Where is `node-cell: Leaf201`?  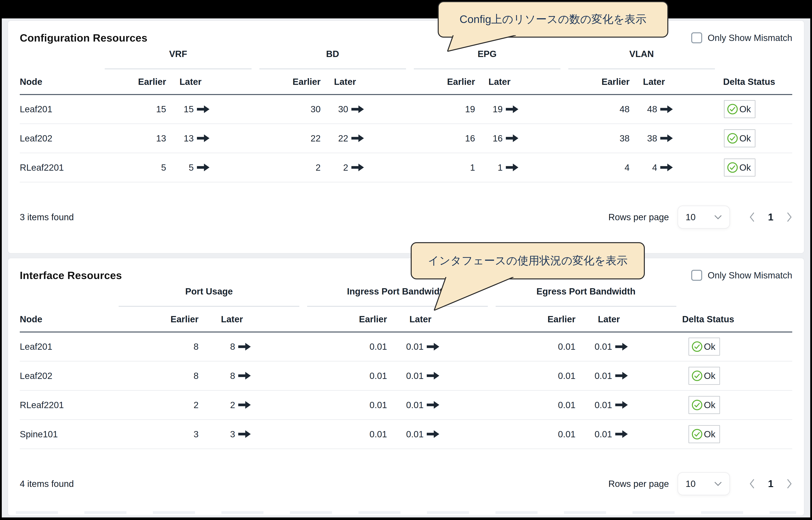
node-cell: Leaf201 is located at coordinates (67, 346).